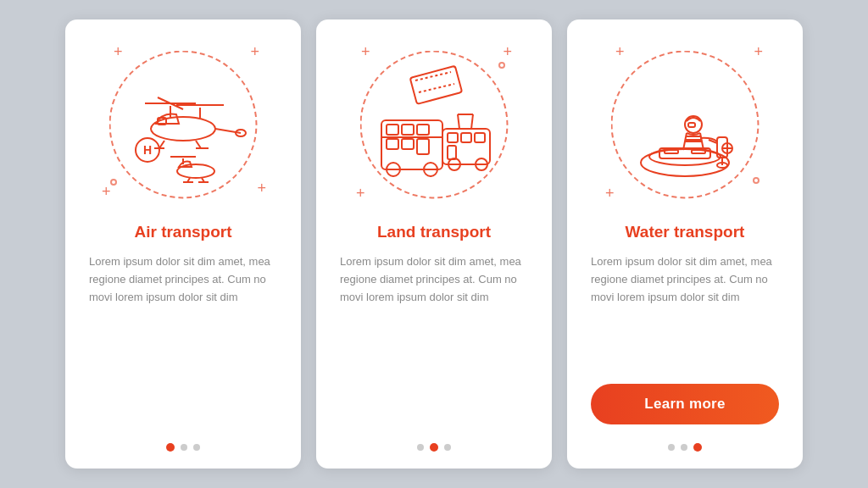  What do you see at coordinates (685, 125) in the screenshot?
I see `water-illustration: + + +` at bounding box center [685, 125].